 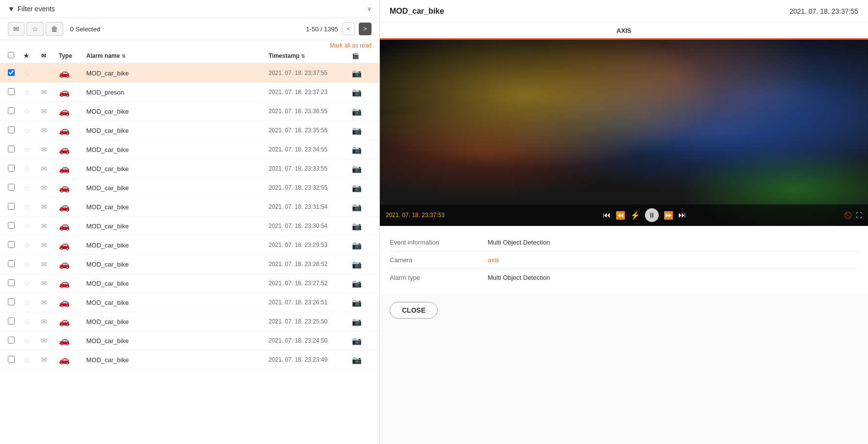 I want to click on event-row: ☆ ✉ 🚗 MOD_car_bike 2021. 07. 18. 23:30:5…, so click(x=190, y=226).